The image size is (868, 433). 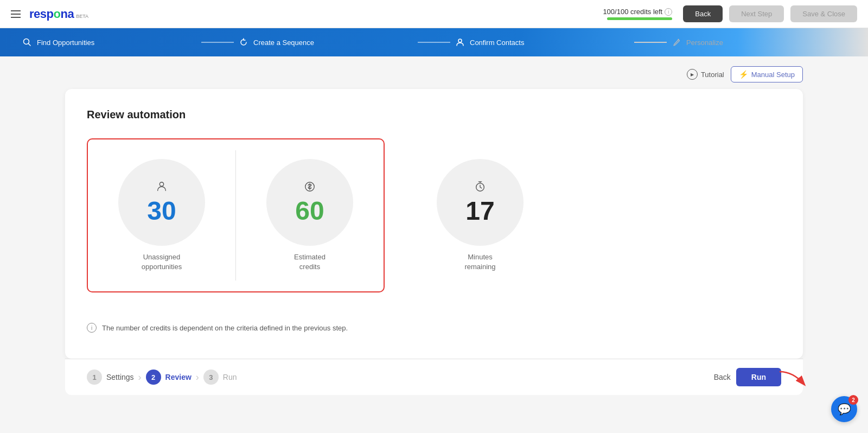 I want to click on run-button: Run, so click(x=758, y=377).